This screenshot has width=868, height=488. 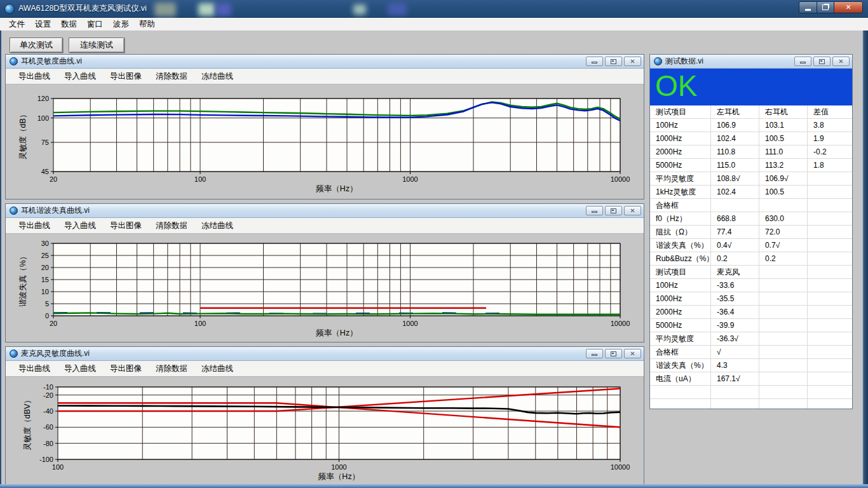 I want to click on table-cell: 平均灵敏度, so click(x=681, y=179).